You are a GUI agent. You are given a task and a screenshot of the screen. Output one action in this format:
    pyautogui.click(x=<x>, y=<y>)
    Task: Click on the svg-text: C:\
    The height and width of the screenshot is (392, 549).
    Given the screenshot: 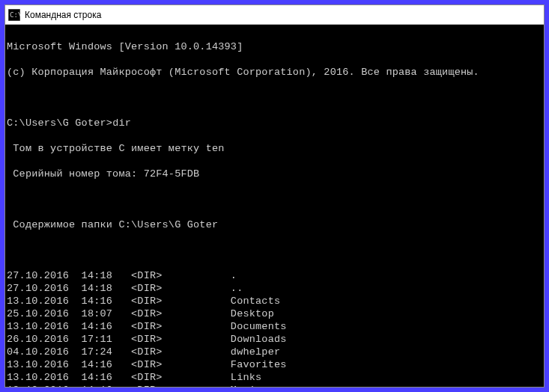 What is the action you would take?
    pyautogui.click(x=15, y=15)
    